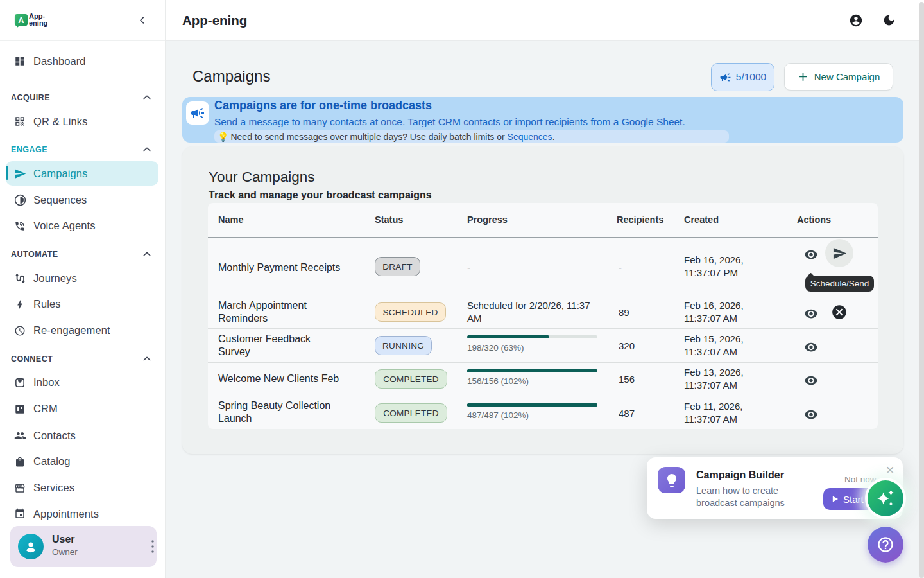 The height and width of the screenshot is (578, 924). What do you see at coordinates (21, 21) in the screenshot?
I see `svg-text: A` at bounding box center [21, 21].